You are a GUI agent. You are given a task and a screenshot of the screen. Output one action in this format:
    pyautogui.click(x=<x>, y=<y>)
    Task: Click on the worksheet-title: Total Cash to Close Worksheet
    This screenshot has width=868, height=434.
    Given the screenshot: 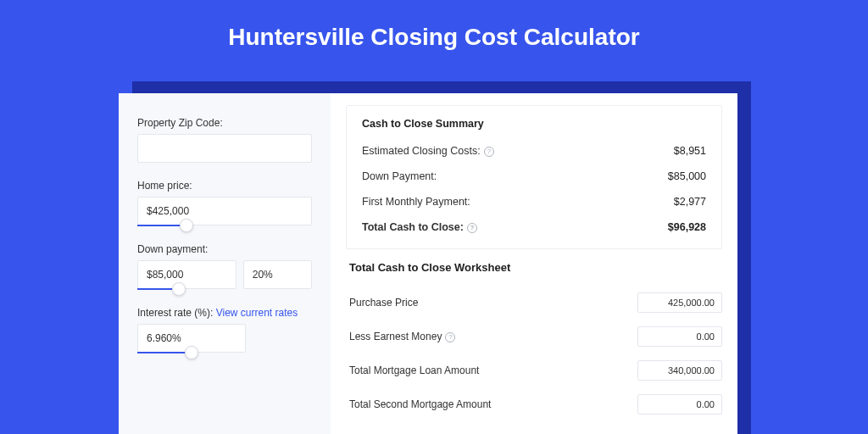 What is the action you would take?
    pyautogui.click(x=536, y=268)
    